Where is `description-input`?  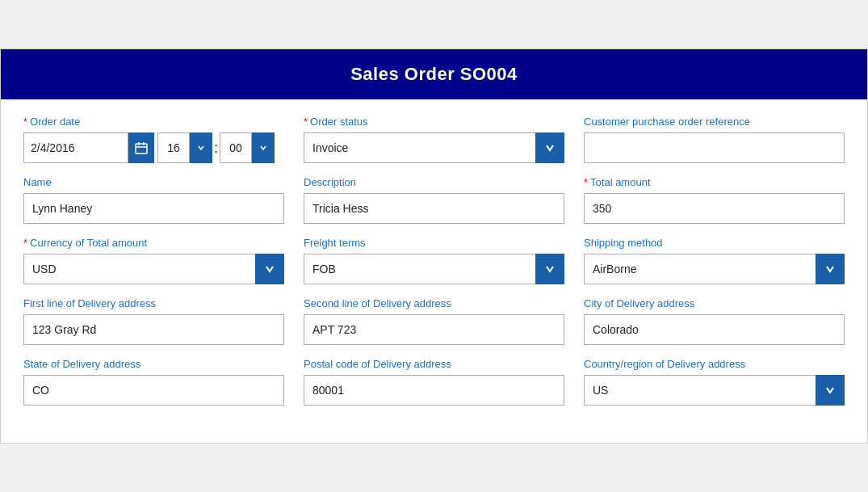 description-input is located at coordinates (434, 208).